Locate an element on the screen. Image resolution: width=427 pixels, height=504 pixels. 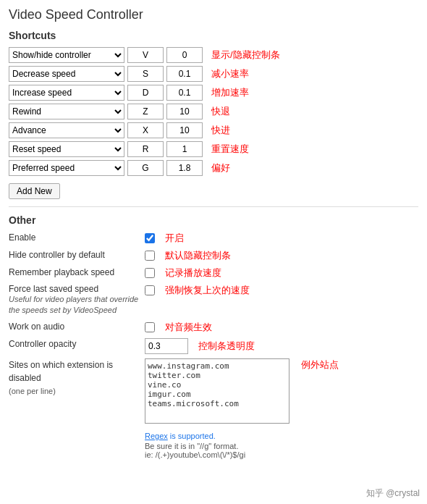
shortcut-chinese-label: 快进 is located at coordinates (221, 130).